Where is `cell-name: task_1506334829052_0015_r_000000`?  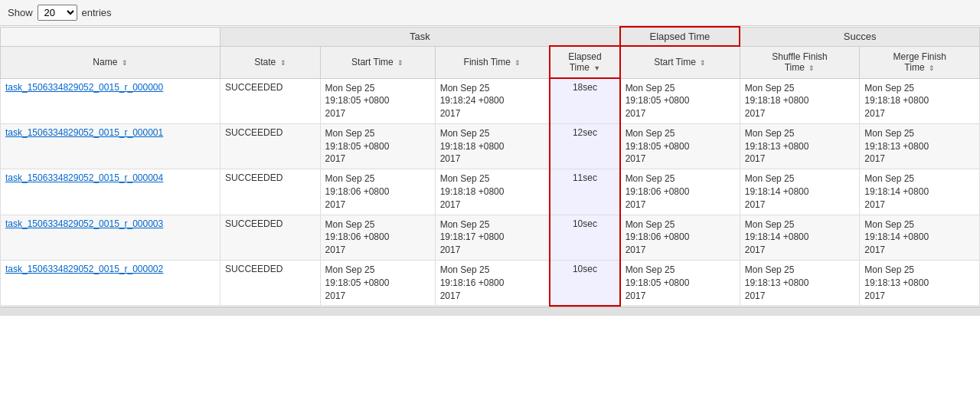
cell-name: task_1506334829052_0015_r_000000 is located at coordinates (110, 101).